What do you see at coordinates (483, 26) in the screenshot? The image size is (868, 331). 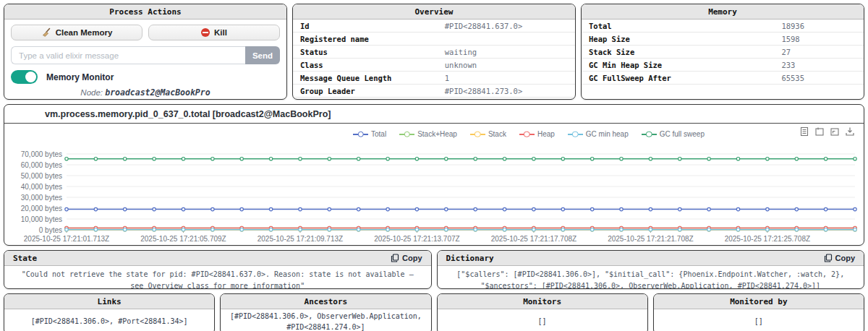 I see `row-value: #PID<28841.637.0>` at bounding box center [483, 26].